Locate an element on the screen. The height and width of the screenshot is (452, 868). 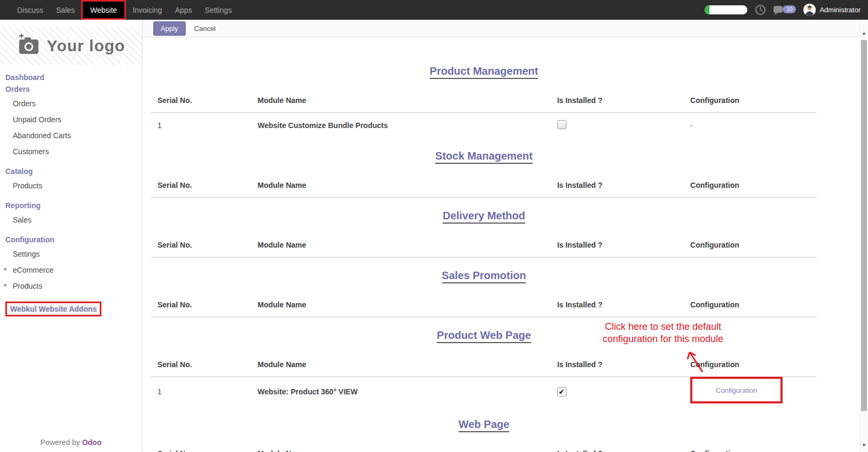
module-name-cell: Website Customize Bundle Products is located at coordinates (408, 125).